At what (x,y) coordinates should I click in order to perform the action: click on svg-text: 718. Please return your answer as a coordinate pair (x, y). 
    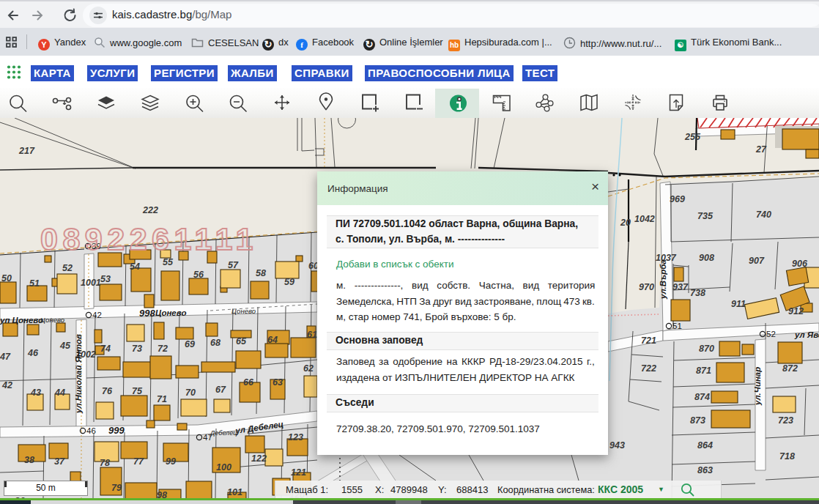
    Looking at the image, I should click on (787, 456).